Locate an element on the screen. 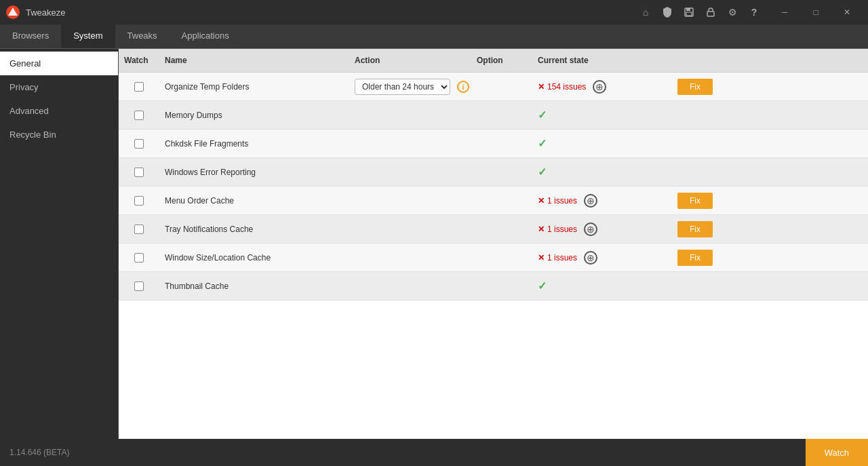 Image resolution: width=868 pixels, height=466 pixels. sidebar-item-general: General is located at coordinates (59, 64).